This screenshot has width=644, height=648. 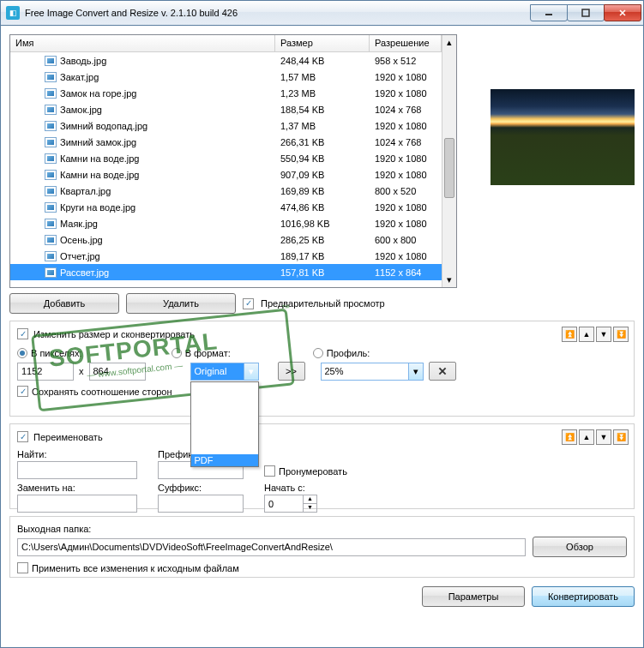 I want to click on keep-ratio-checkbox, so click(x=22, y=391).